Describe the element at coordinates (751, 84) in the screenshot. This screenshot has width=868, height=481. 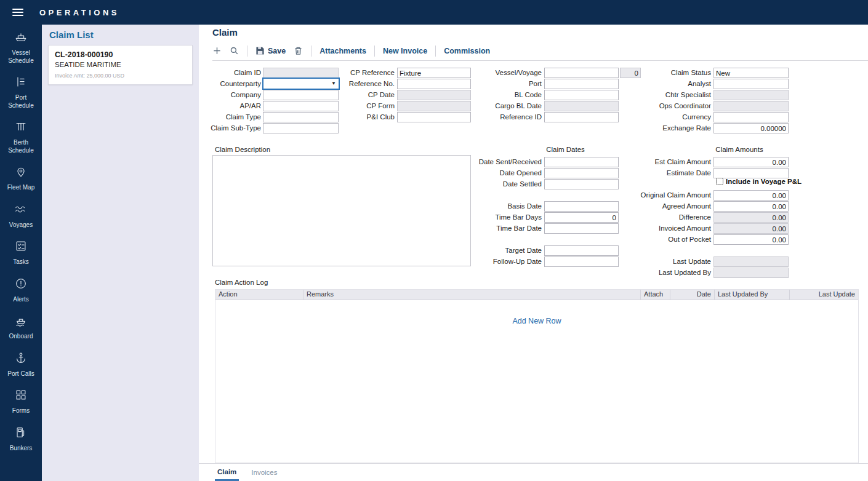
I see `analyst-input` at that location.